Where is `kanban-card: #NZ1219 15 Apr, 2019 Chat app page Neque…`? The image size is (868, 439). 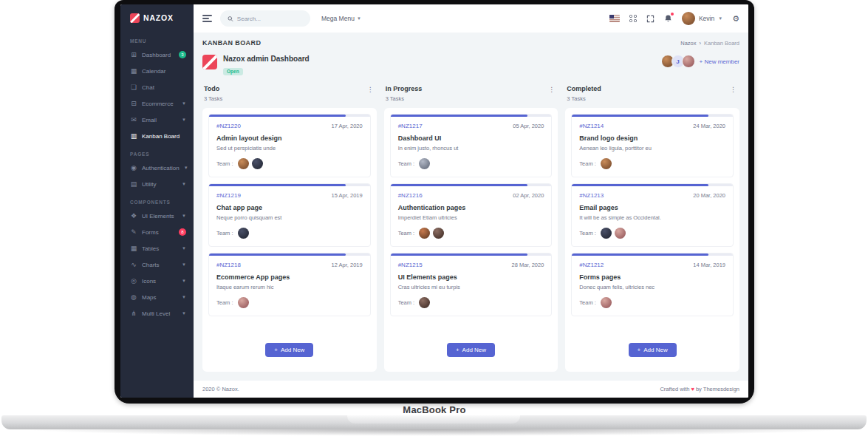 kanban-card: #NZ1219 15 Apr, 2019 Chat app page Neque… is located at coordinates (290, 215).